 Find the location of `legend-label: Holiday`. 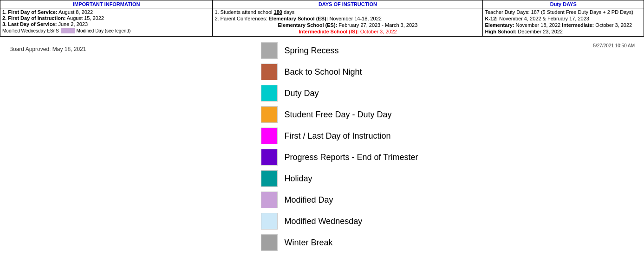

legend-label: Holiday is located at coordinates (298, 179).